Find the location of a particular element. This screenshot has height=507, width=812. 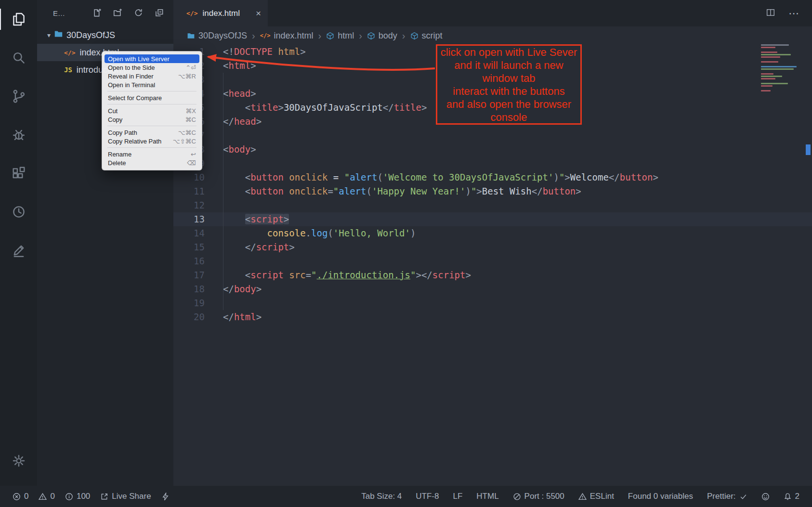

code-line-14: 14 console.log('Hello, World') is located at coordinates (493, 233).